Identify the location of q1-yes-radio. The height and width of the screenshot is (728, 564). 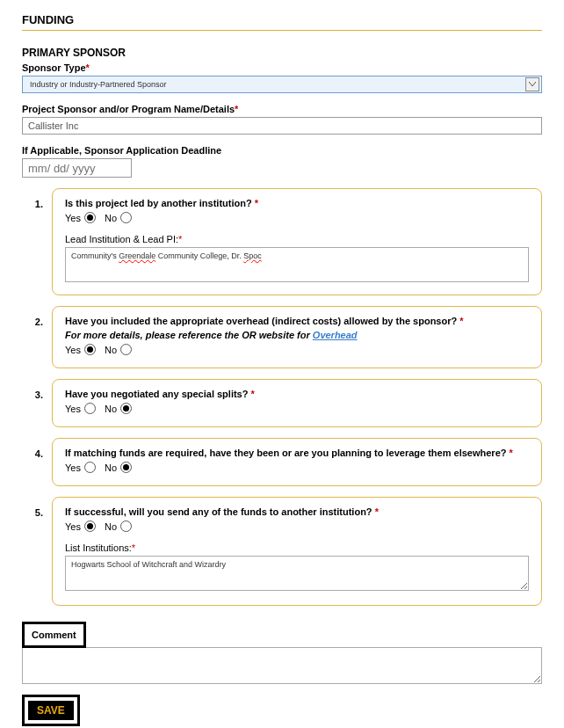
(90, 218).